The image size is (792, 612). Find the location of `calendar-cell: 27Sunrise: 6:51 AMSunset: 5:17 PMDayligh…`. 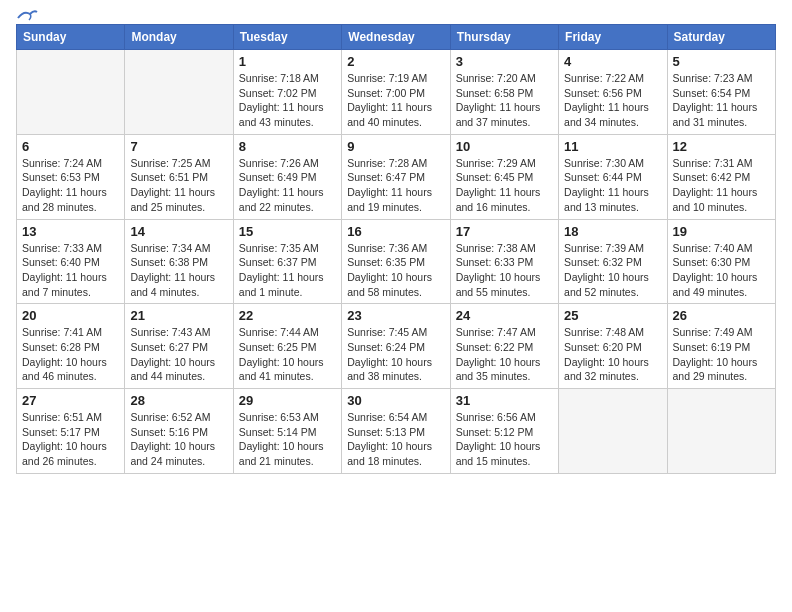

calendar-cell: 27Sunrise: 6:51 AMSunset: 5:17 PMDayligh… is located at coordinates (71, 432).